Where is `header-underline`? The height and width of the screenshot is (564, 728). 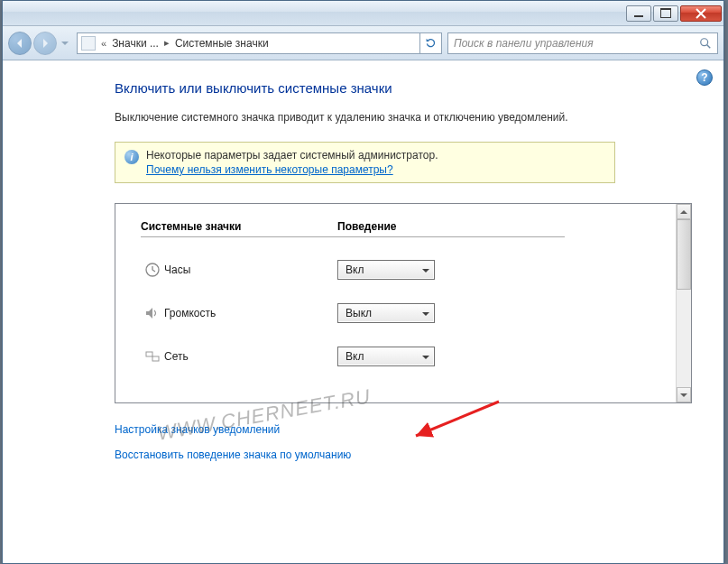 header-underline is located at coordinates (353, 236).